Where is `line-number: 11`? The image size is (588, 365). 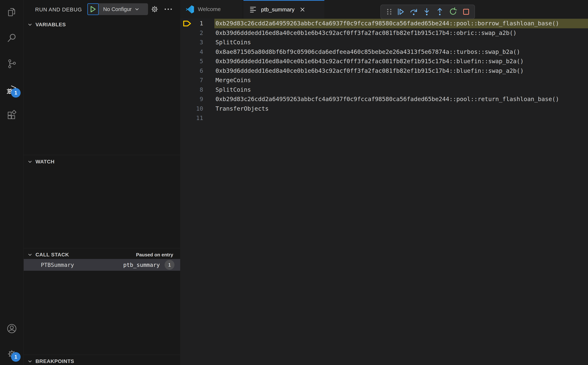 line-number: 11 is located at coordinates (192, 118).